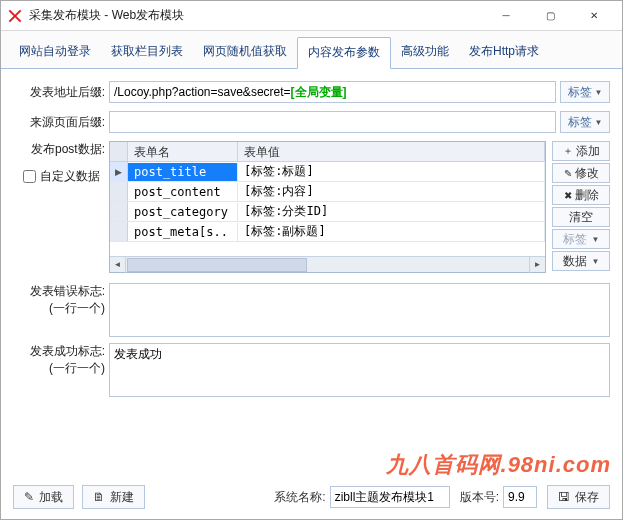 This screenshot has width=623, height=520. Describe the element at coordinates (581, 239) in the screenshot. I see `tag-button-side: 标签▼` at that location.